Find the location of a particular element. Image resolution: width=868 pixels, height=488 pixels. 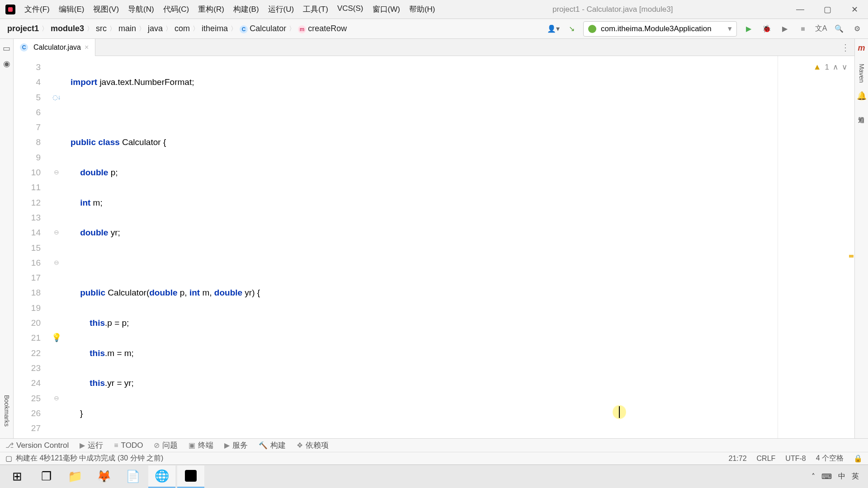

tool-services: ▶服务 is located at coordinates (236, 446).